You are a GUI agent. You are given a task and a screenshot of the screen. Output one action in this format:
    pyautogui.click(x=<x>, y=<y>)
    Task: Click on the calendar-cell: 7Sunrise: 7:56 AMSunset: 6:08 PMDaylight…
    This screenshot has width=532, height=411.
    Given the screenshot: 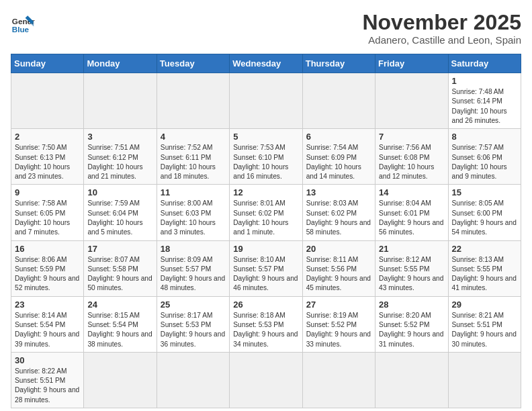 What is the action you would take?
    pyautogui.click(x=412, y=157)
    